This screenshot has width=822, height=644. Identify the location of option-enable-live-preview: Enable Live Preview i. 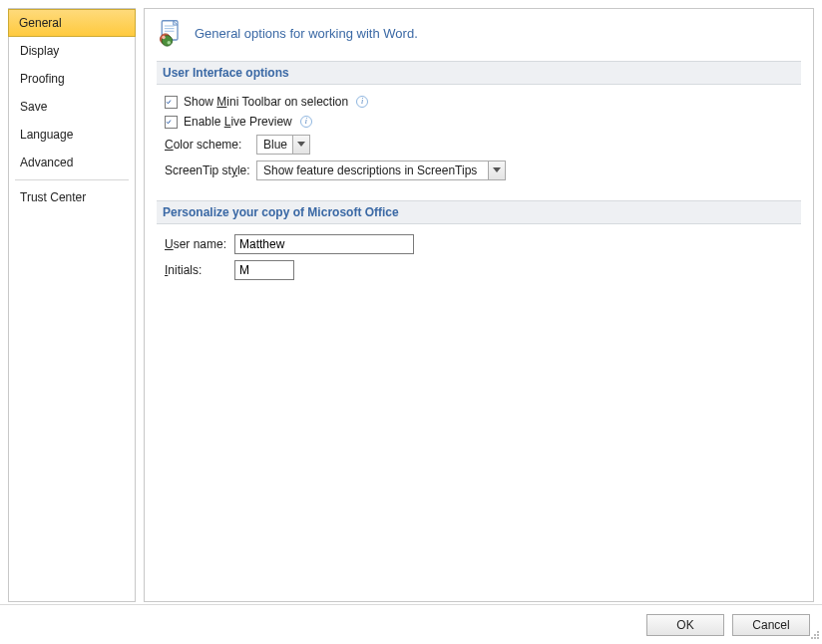
(479, 122).